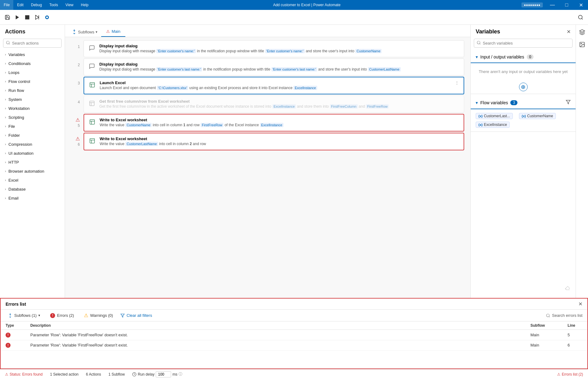 Image resolution: width=588 pixels, height=379 pixels. What do you see at coordinates (280, 144) in the screenshot?
I see `step-desc: Write the value CustomerLastName into ce…` at bounding box center [280, 144].